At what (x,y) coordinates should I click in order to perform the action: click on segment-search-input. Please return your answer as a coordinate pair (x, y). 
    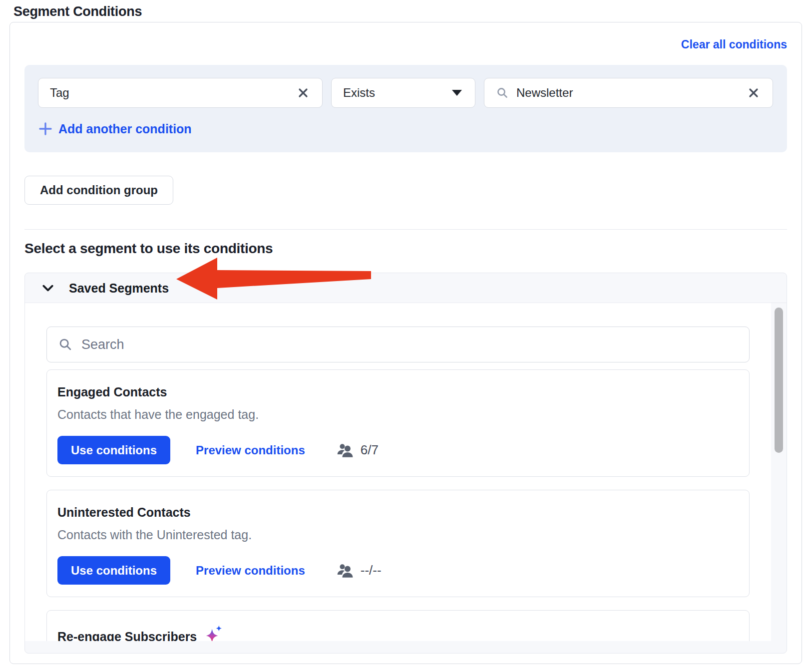
    Looking at the image, I should click on (409, 344).